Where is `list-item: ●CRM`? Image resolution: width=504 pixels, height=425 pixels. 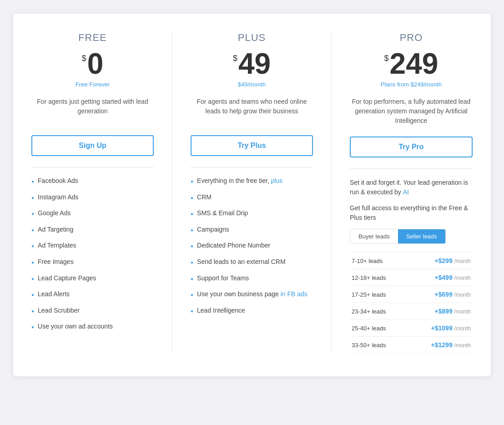
list-item: ●CRM is located at coordinates (252, 197).